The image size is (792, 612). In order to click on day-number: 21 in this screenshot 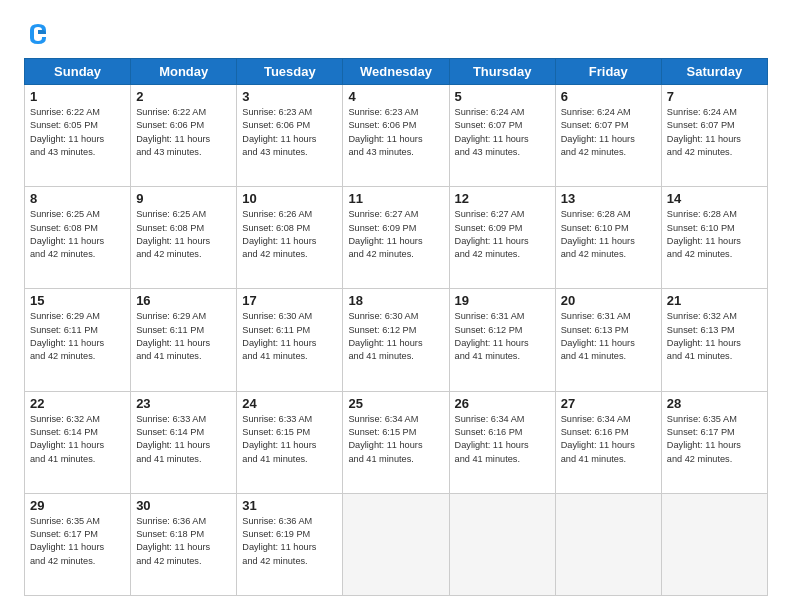, I will do `click(714, 300)`.